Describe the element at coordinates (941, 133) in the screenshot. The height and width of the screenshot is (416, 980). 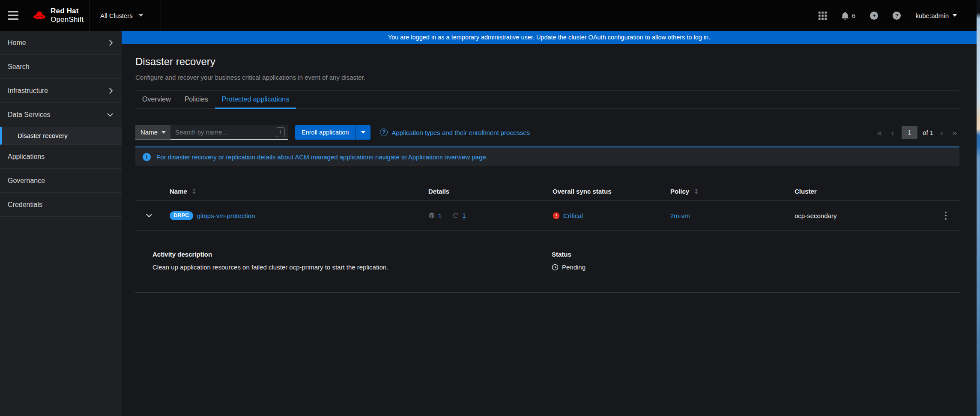
I see `next-page-icon: ›` at that location.